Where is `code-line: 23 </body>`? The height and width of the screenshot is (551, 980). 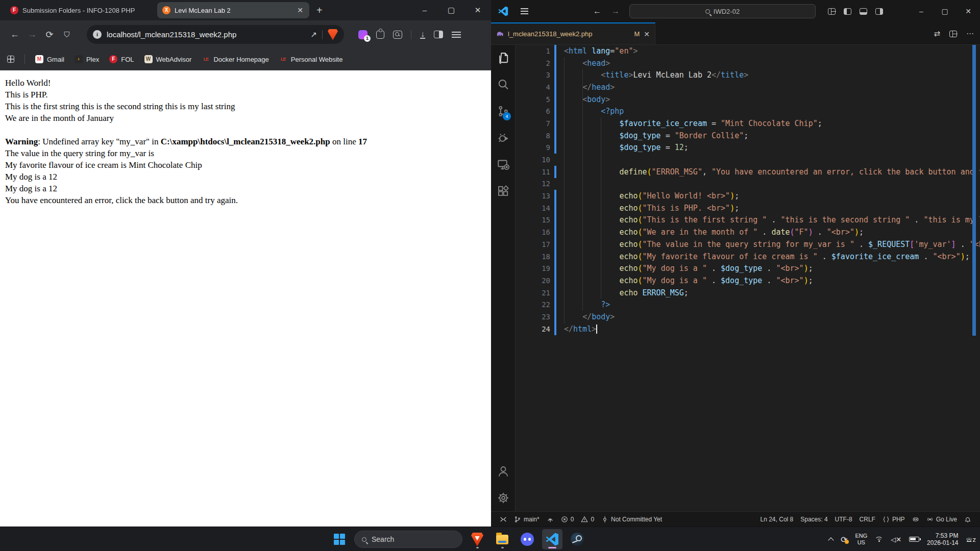 code-line: 23 </body> is located at coordinates (748, 317).